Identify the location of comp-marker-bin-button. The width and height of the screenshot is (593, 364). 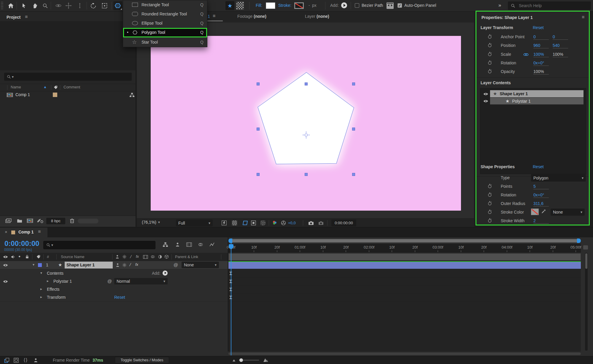
(586, 247).